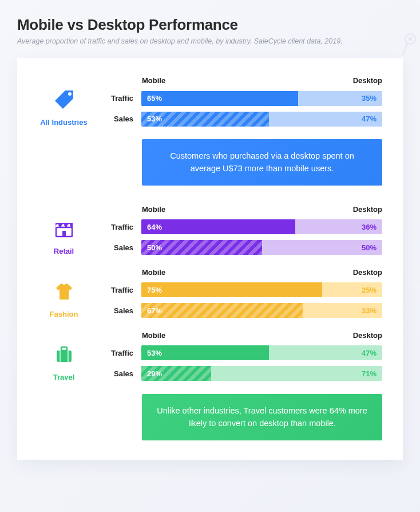  Describe the element at coordinates (369, 119) in the screenshot. I see `bar-desktop-label-sales: 47%` at that location.